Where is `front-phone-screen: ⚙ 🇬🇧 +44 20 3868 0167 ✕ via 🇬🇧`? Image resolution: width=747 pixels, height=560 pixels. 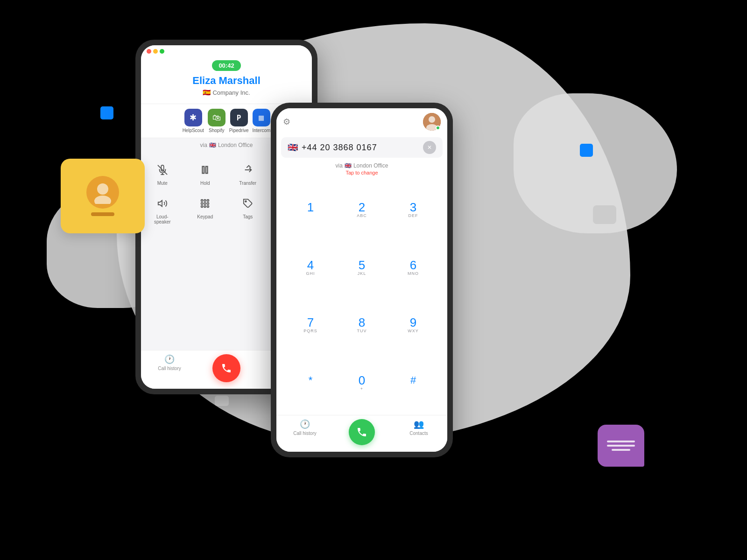
front-phone-screen: ⚙ 🇬🇧 +44 20 3868 0167 ✕ via 🇬🇧 is located at coordinates (362, 280).